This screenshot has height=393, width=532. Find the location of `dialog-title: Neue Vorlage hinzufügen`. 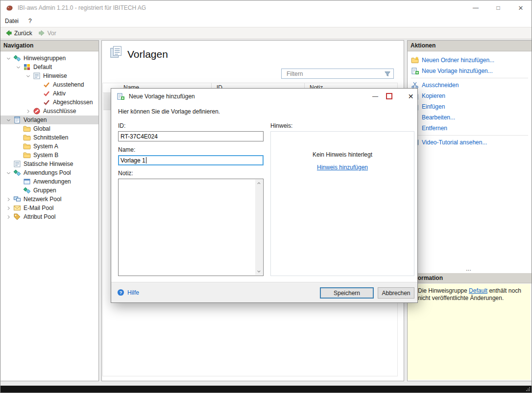

dialog-title: Neue Vorlage hinzufügen is located at coordinates (162, 96).